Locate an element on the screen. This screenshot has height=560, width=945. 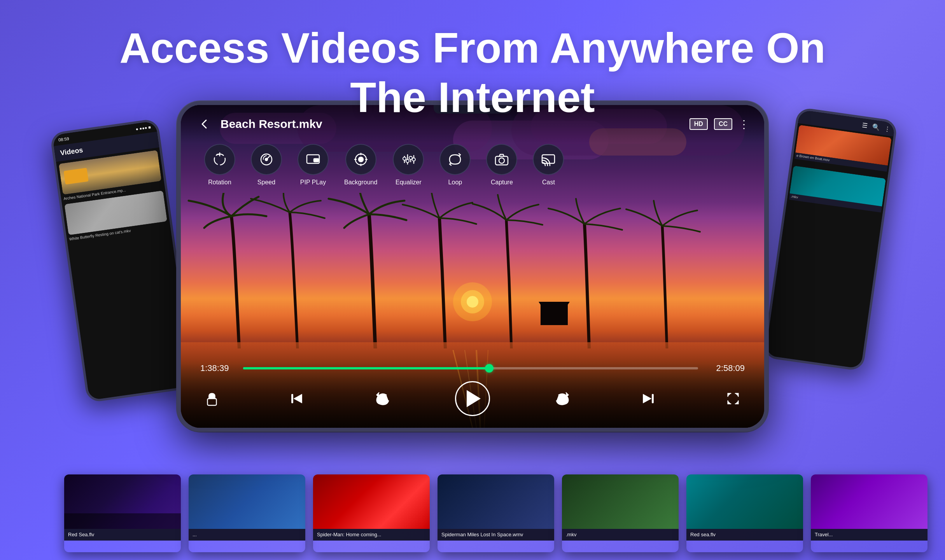
speed-label: Speed is located at coordinates (266, 182).